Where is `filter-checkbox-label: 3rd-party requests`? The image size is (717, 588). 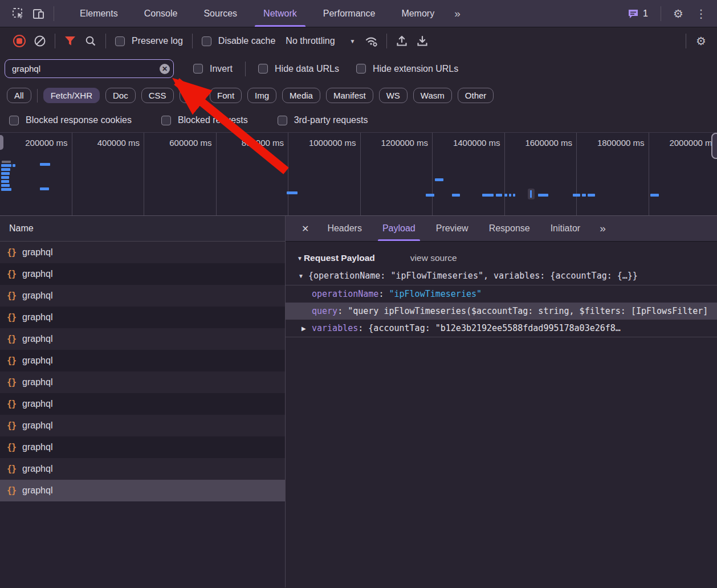
filter-checkbox-label: 3rd-party requests is located at coordinates (331, 120).